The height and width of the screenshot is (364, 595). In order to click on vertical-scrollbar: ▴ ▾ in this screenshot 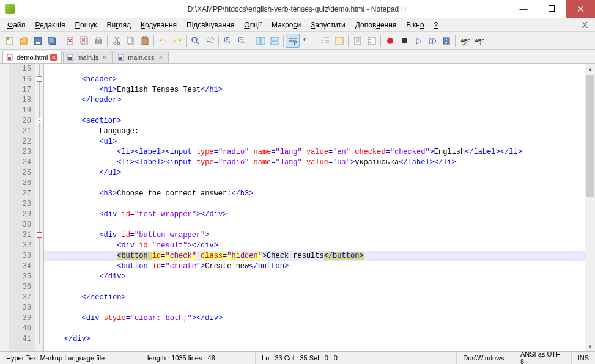, I will do `click(589, 208)`.